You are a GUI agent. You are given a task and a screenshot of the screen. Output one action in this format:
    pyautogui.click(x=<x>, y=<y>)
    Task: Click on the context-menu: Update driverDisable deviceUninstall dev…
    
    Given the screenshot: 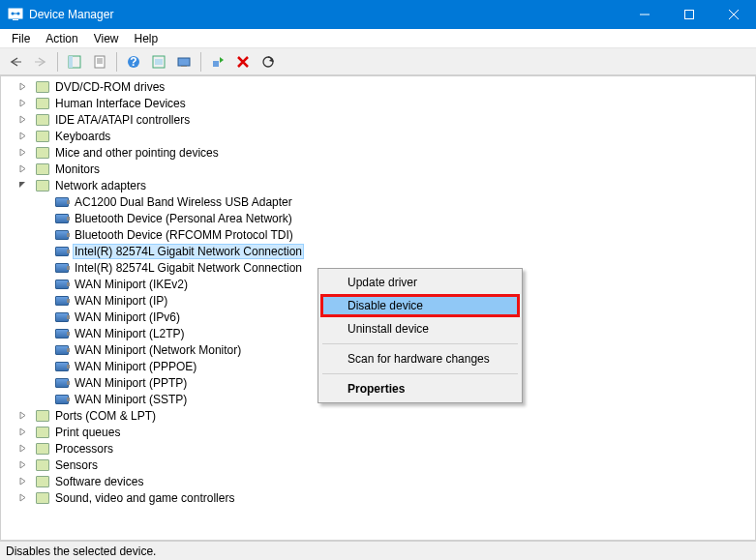 What is the action you would take?
    pyautogui.click(x=420, y=336)
    